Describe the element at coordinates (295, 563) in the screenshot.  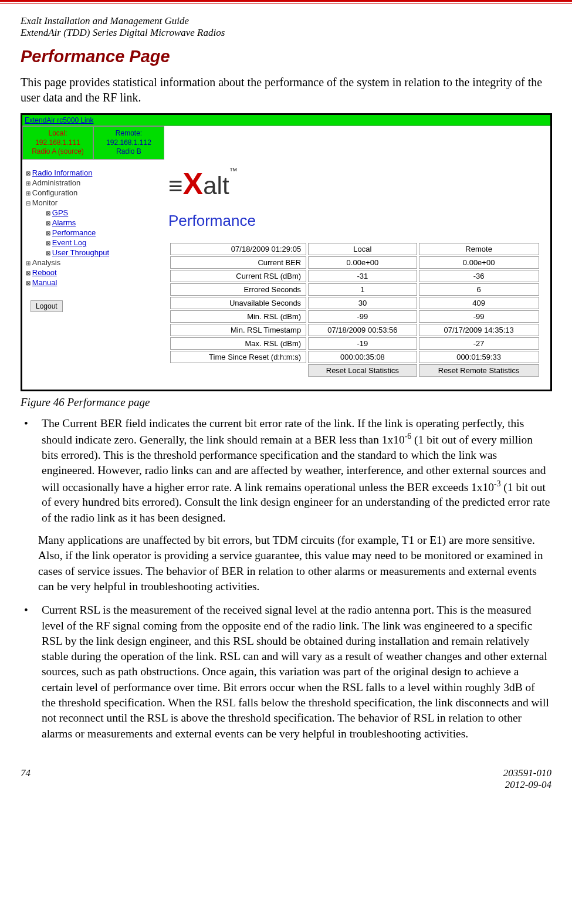
I see `bullet-1-para2: Many applications are unaffected by bit …` at that location.